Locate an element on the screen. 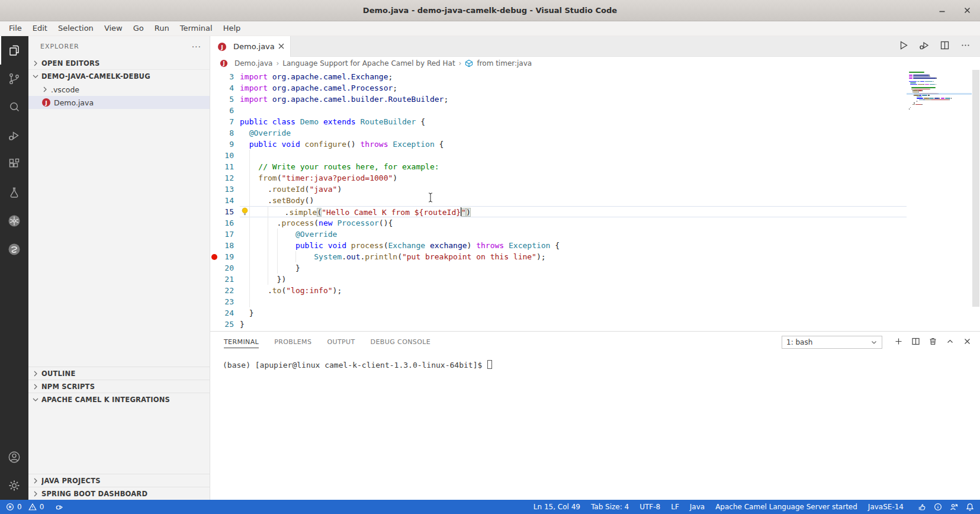 The height and width of the screenshot is (514, 980). minimize-icon is located at coordinates (942, 11).